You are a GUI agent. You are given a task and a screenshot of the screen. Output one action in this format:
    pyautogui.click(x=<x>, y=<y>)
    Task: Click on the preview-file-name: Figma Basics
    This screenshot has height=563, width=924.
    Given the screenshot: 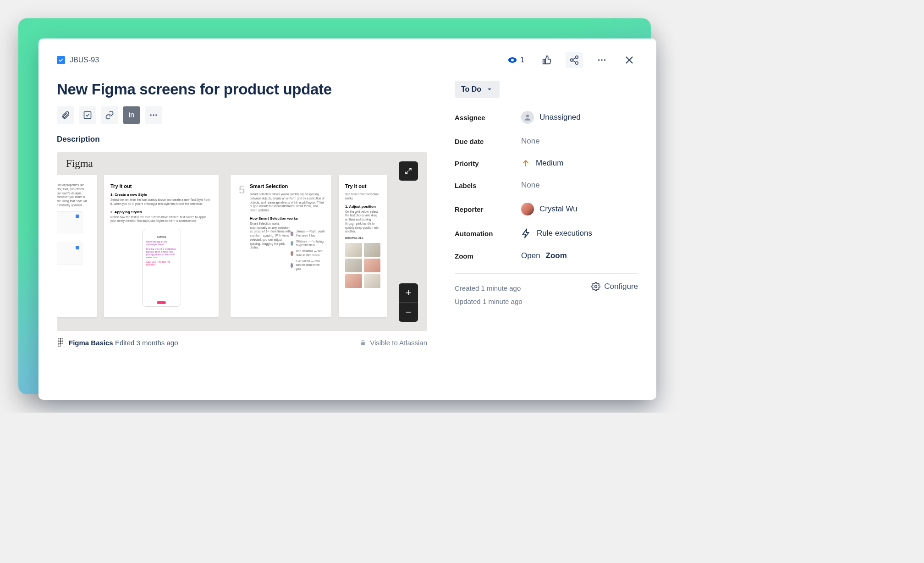 What is the action you would take?
    pyautogui.click(x=91, y=343)
    